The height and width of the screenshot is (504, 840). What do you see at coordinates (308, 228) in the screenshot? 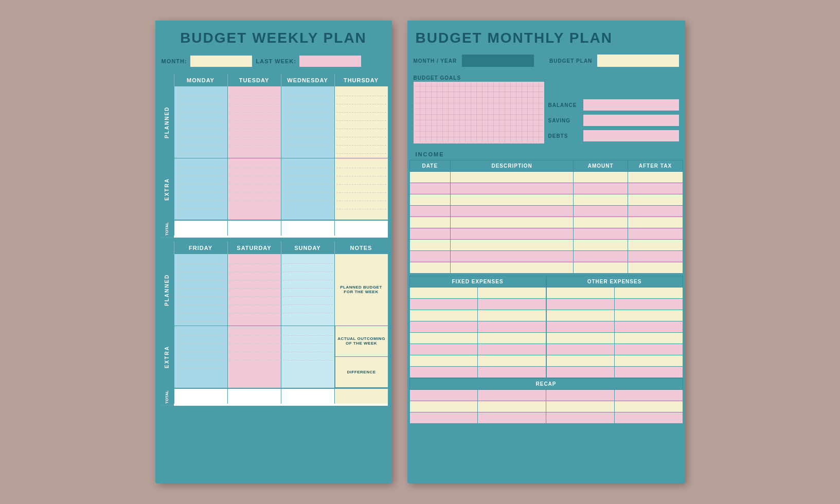
I see `wednesday-total` at bounding box center [308, 228].